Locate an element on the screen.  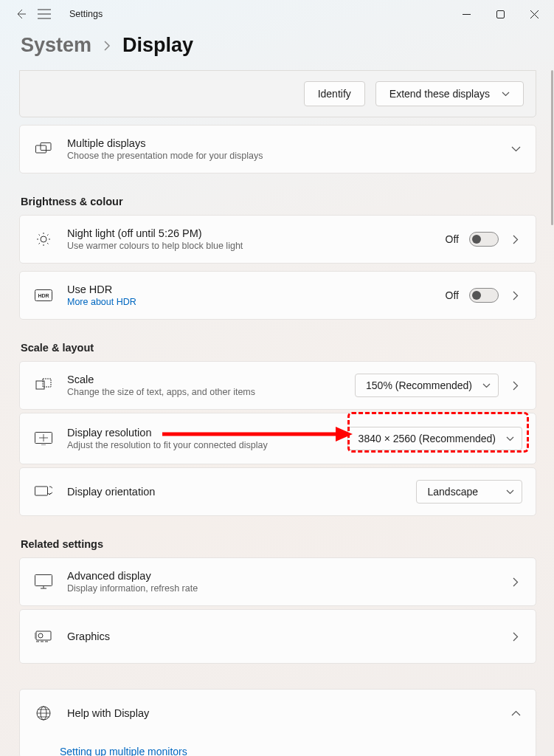
scale-title: Scale is located at coordinates (204, 379).